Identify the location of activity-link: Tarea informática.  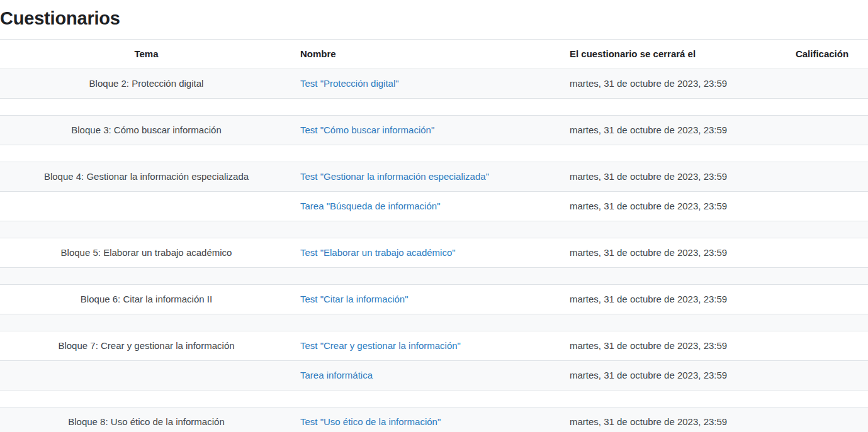
(336, 375).